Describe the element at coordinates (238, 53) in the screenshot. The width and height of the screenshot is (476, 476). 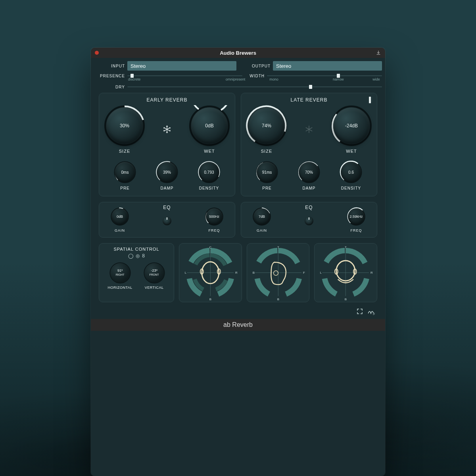
I see `window-title: Audio Brewers` at that location.